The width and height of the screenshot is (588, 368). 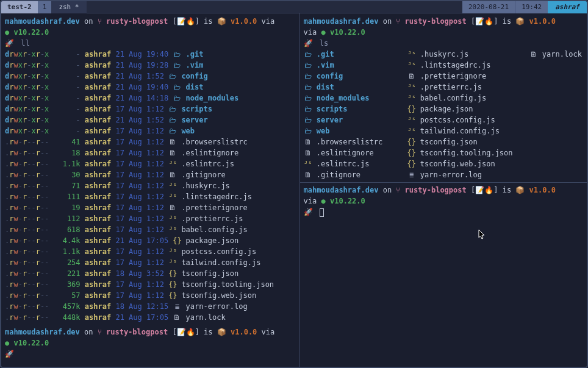 What do you see at coordinates (348, 32) in the screenshot?
I see `node-version: v10.22.0` at bounding box center [348, 32].